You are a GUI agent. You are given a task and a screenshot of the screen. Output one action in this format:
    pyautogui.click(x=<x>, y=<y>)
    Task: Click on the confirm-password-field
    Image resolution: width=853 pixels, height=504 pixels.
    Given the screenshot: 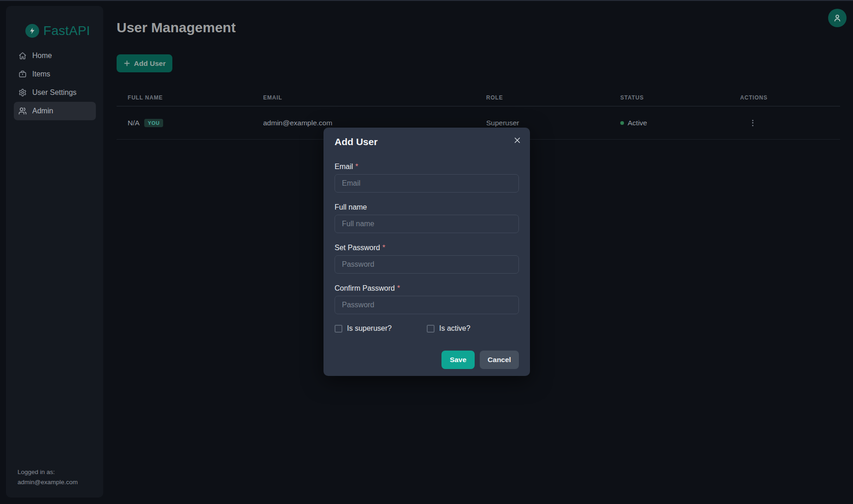 What is the action you would take?
    pyautogui.click(x=427, y=305)
    